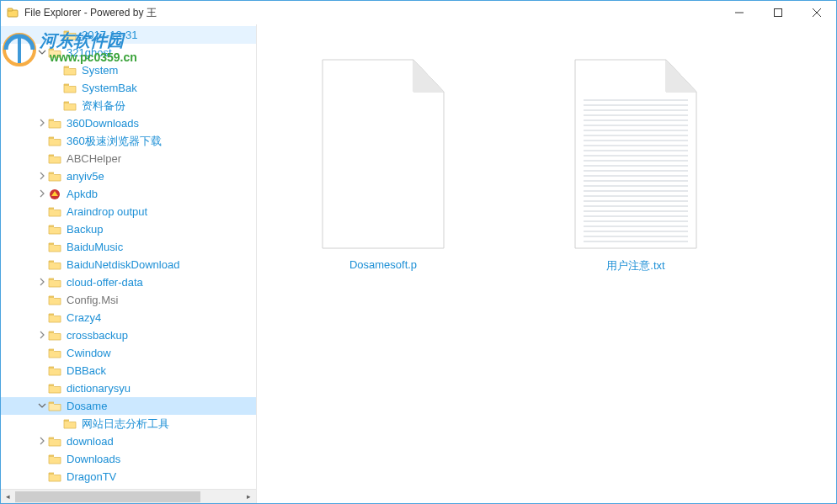  What do you see at coordinates (128, 389) in the screenshot?
I see `tree-item: dictionarysyu` at bounding box center [128, 389].